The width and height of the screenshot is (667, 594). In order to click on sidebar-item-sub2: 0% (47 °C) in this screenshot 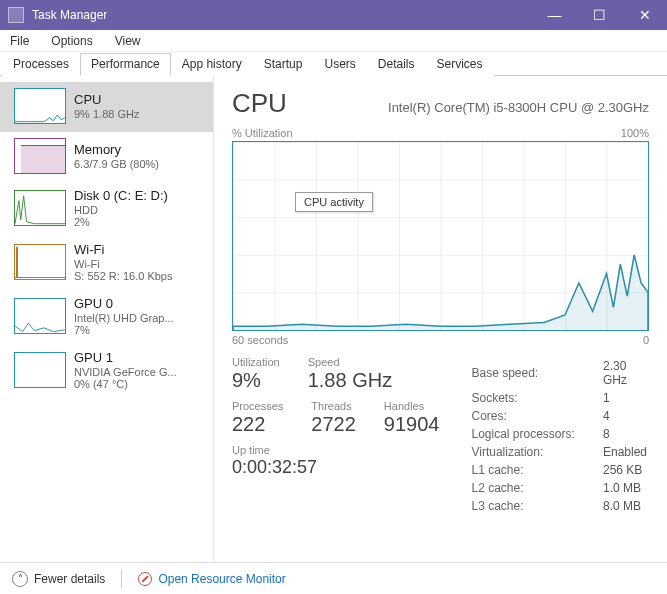, I will do `click(126, 384)`.